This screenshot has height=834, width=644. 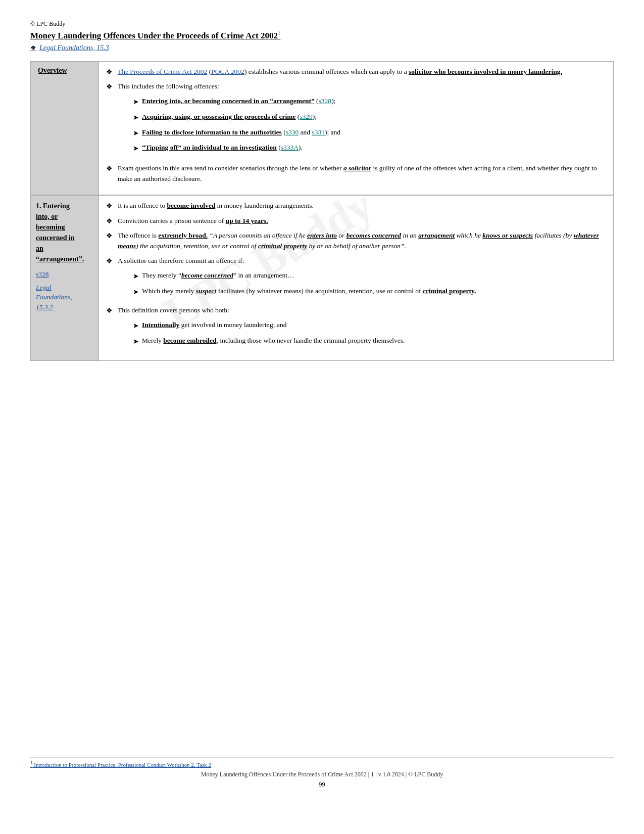 I want to click on s2-bullet-5-content: This definition covers persons who both:…, so click(x=362, y=328).